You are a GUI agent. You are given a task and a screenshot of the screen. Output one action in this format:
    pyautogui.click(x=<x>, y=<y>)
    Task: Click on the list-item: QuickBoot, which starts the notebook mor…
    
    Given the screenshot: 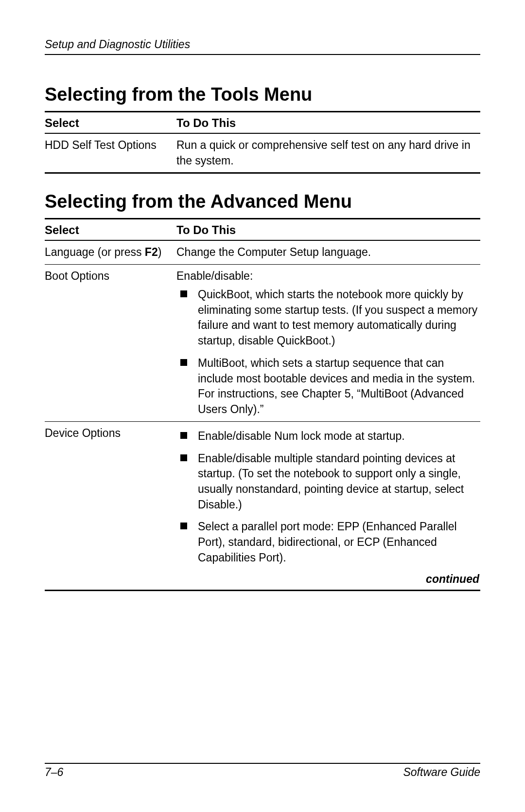 What is the action you would take?
    pyautogui.click(x=329, y=318)
    